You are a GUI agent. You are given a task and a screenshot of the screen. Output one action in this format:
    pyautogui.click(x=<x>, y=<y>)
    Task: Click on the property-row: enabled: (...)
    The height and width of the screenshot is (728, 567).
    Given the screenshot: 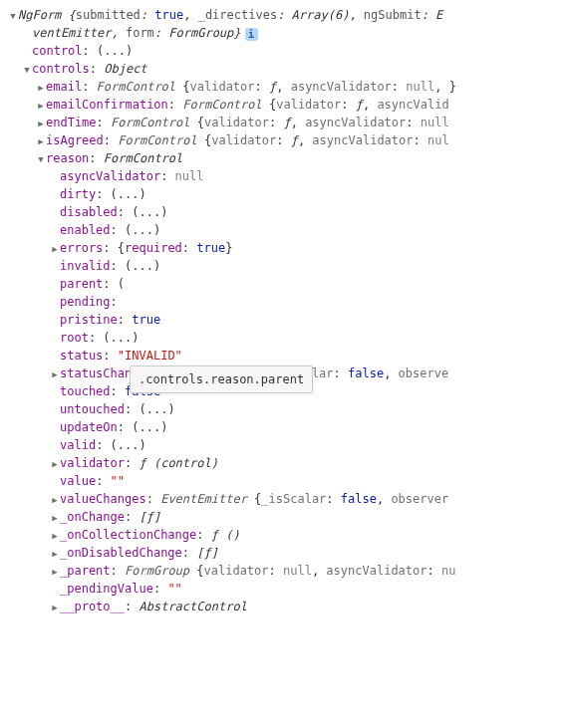 What is the action you would take?
    pyautogui.click(x=283, y=230)
    